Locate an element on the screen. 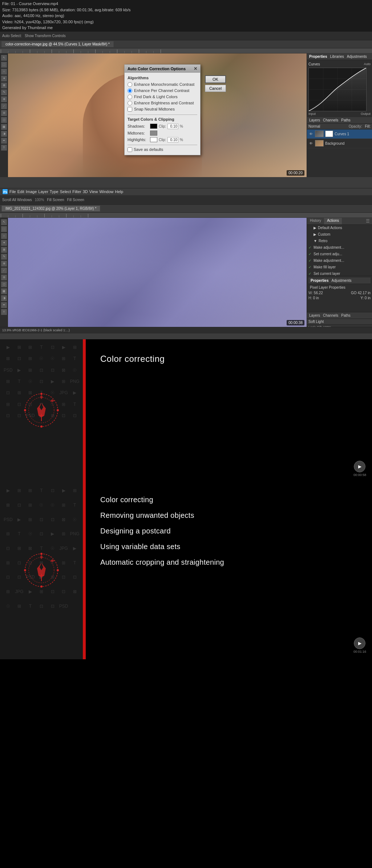 The image size is (372, 868). adjustments-lower-tab: Adjustments is located at coordinates (341, 281).